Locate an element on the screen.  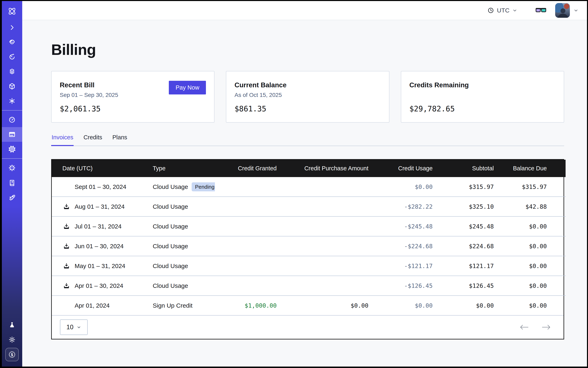
invoice-date: Sept 01 – 30, 2024 is located at coordinates (101, 187).